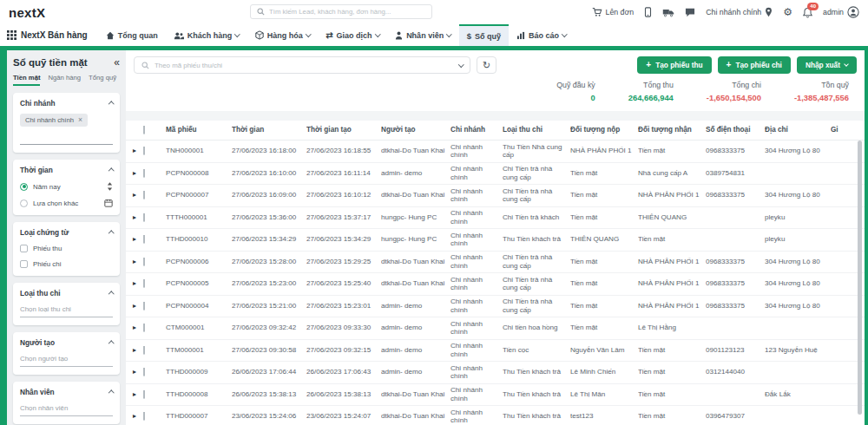 The height and width of the screenshot is (425, 868). I want to click on radio-unselected, so click(24, 203).